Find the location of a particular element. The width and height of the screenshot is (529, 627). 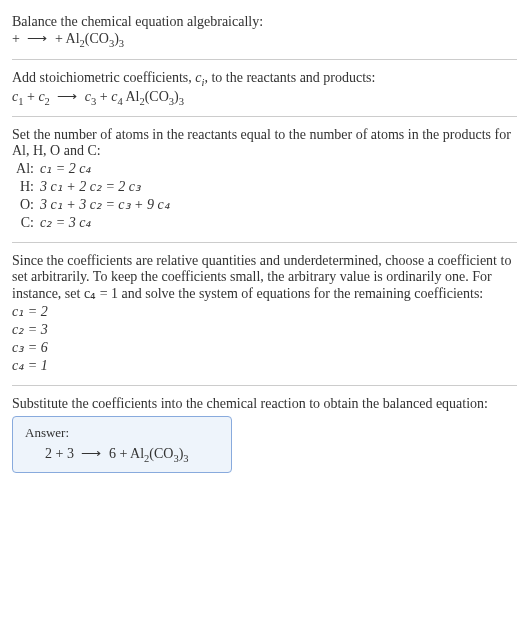

c1s: 1 is located at coordinates (20, 100).